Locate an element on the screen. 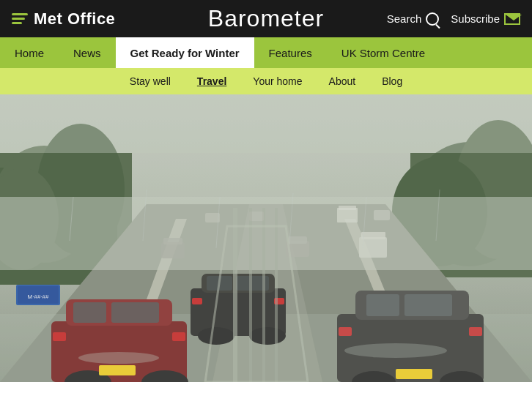  top-bar: Met Office Barometer Search Subscribe is located at coordinates (266, 19).